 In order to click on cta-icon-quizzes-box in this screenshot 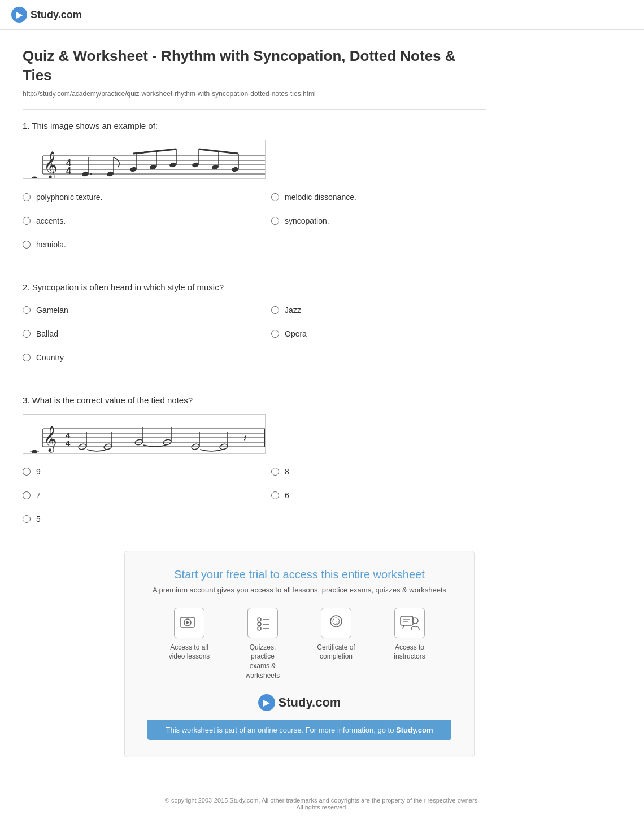, I will do `click(263, 623)`.